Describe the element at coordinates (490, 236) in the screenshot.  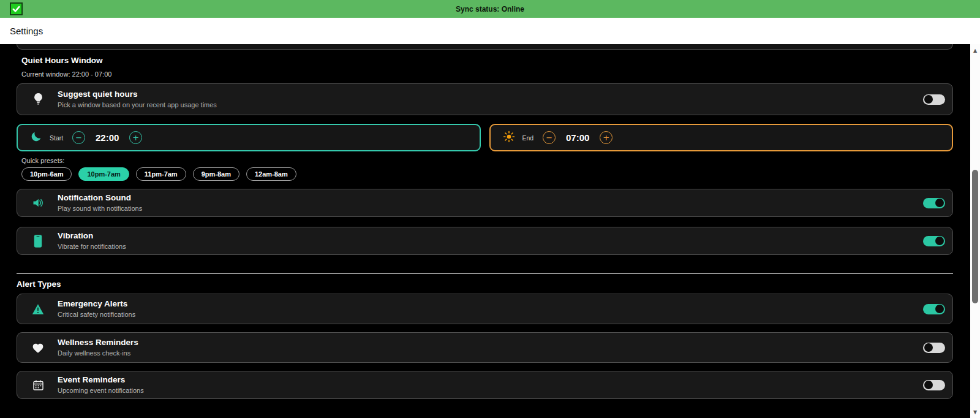
I see `vibration-title: Vibration` at that location.